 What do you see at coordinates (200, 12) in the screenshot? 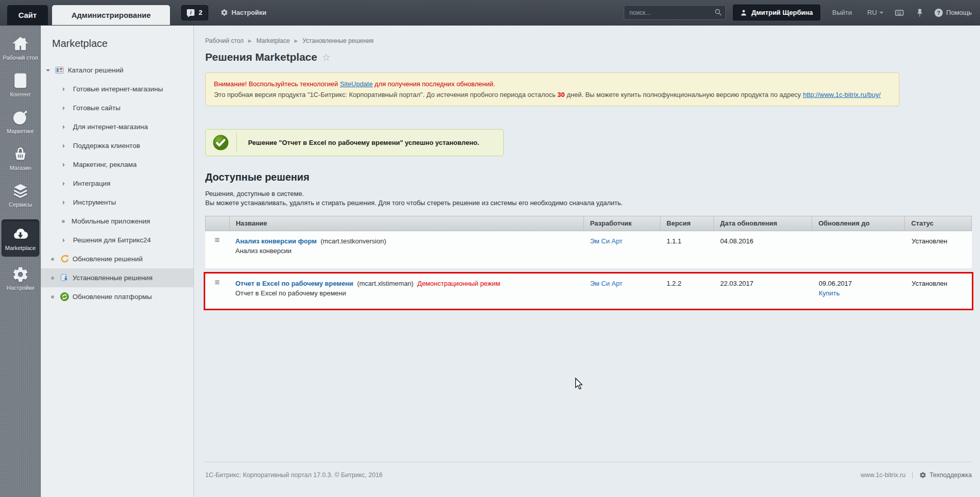
I see `notifications-count: 2` at bounding box center [200, 12].